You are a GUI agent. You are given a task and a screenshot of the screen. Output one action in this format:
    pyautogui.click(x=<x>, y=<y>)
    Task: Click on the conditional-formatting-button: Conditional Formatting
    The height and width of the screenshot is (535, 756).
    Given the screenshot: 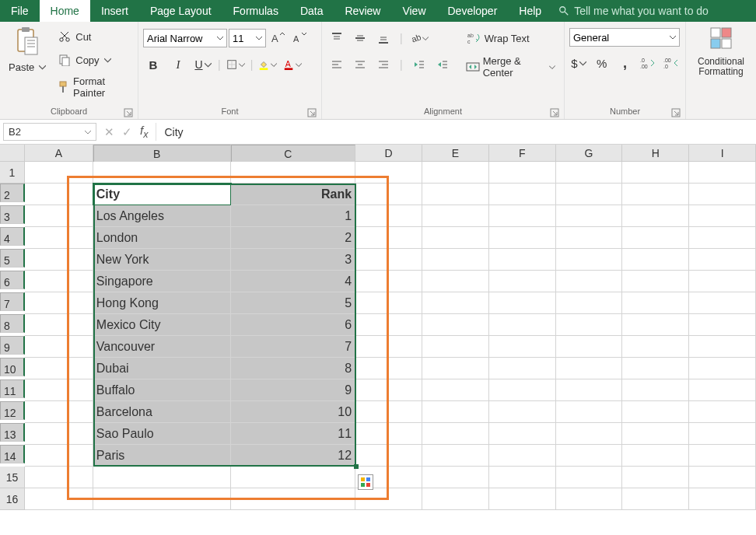 What is the action you would take?
    pyautogui.click(x=721, y=67)
    